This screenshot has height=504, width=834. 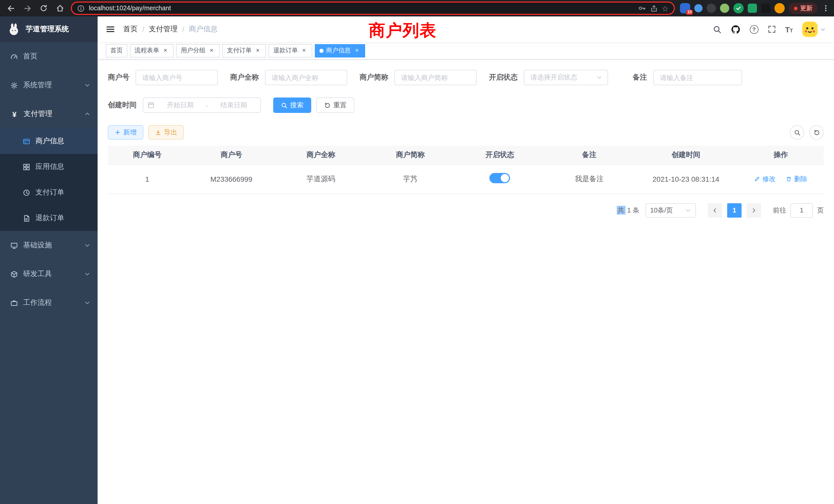 What do you see at coordinates (654, 8) in the screenshot?
I see `share-icon` at bounding box center [654, 8].